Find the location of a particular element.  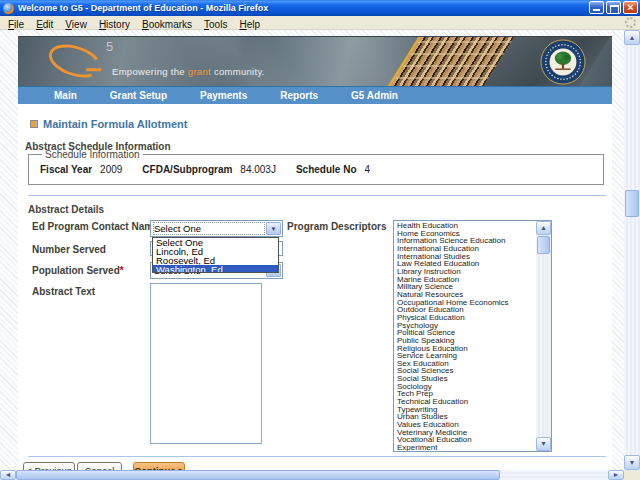

schedule-field-value: 2009 is located at coordinates (111, 170).